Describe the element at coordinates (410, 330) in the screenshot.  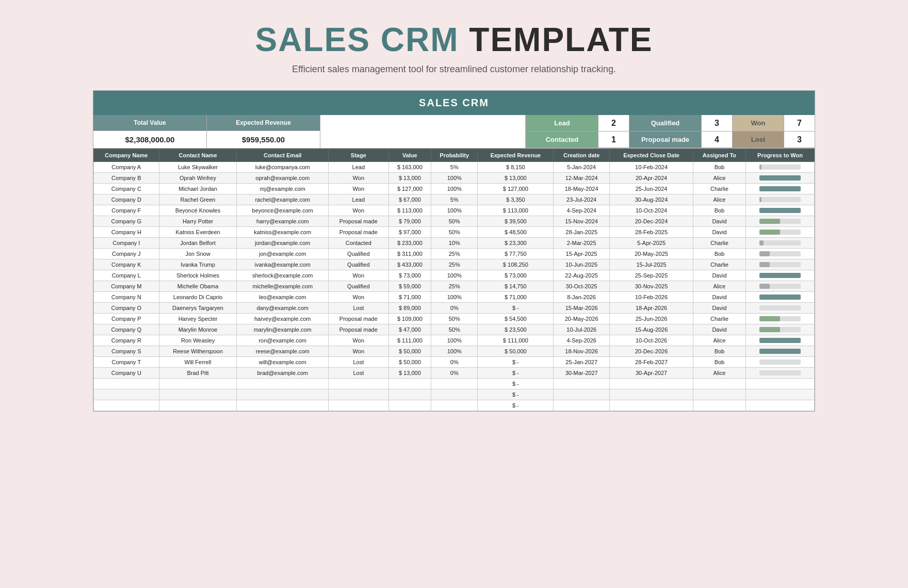
I see `table-cell: $ 47,000` at that location.